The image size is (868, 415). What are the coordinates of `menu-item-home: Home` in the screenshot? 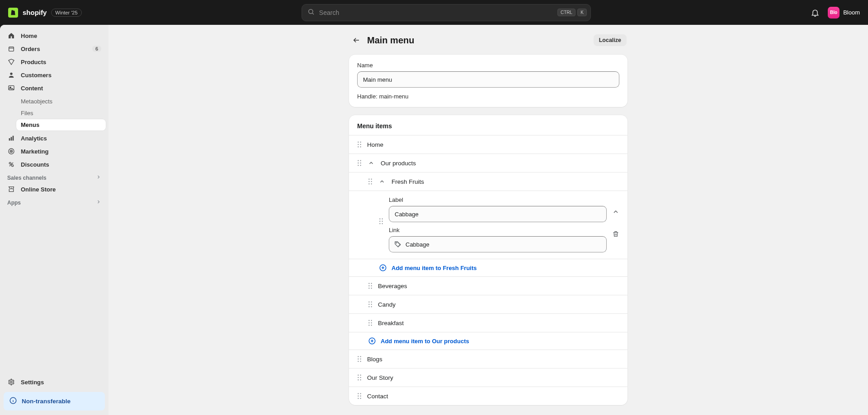 It's located at (488, 145).